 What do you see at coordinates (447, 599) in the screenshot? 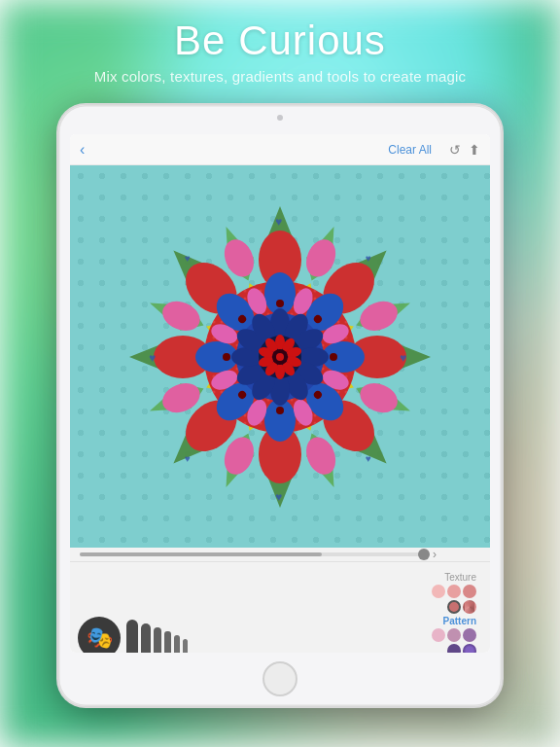
I see `texture-swatches` at bounding box center [447, 599].